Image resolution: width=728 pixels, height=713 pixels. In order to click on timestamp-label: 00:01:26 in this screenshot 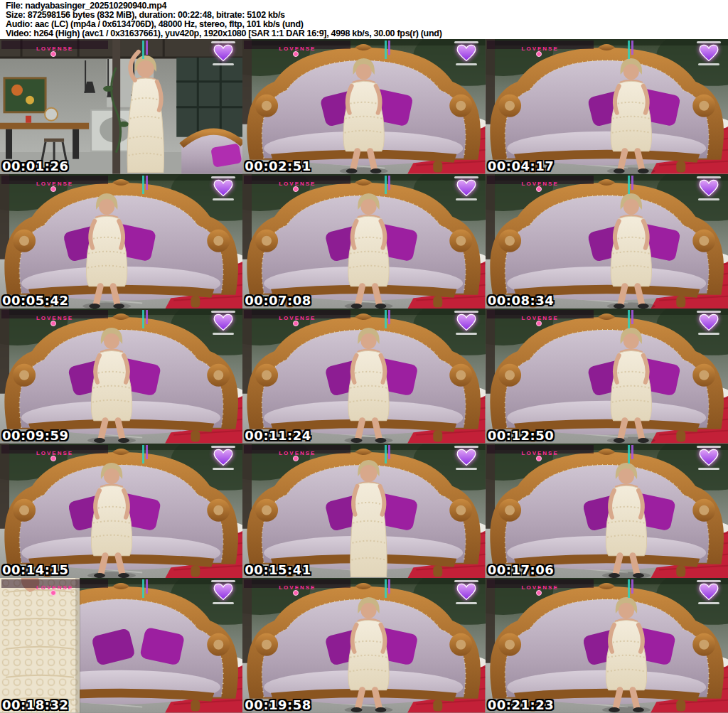, I will do `click(36, 166)`.